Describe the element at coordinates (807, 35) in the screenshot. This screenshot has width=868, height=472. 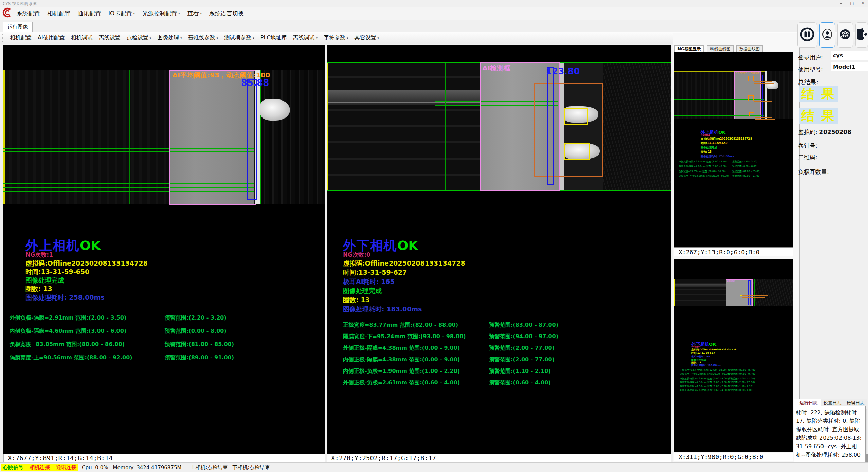
I see `pause-button` at that location.